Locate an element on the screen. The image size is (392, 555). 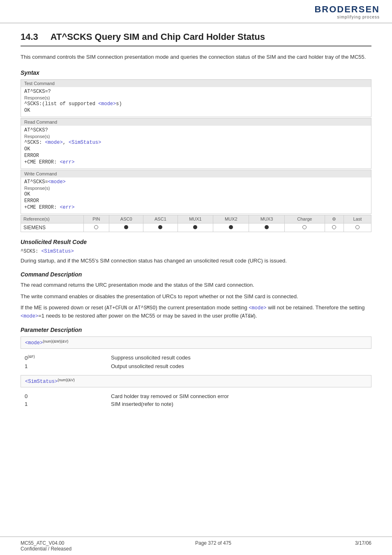
simstatus-param-table: 0 Card holder tray removed or SIM connec… is located at coordinates (196, 400).